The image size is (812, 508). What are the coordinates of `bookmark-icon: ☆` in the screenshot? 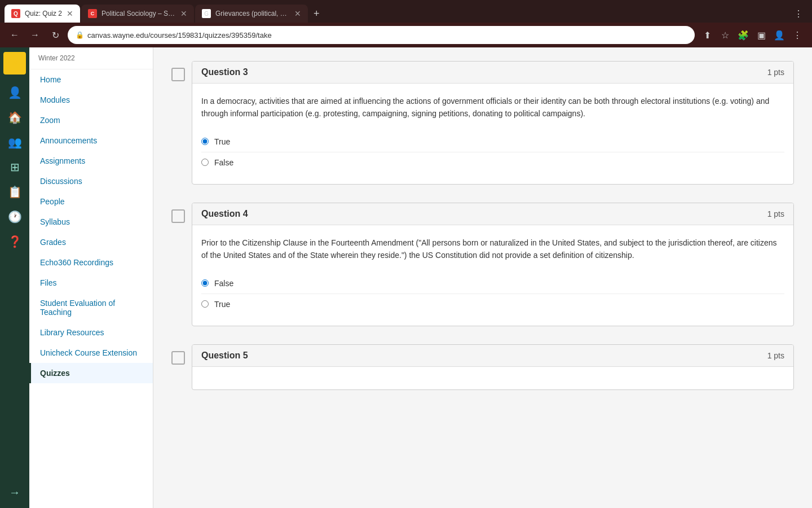 It's located at (725, 35).